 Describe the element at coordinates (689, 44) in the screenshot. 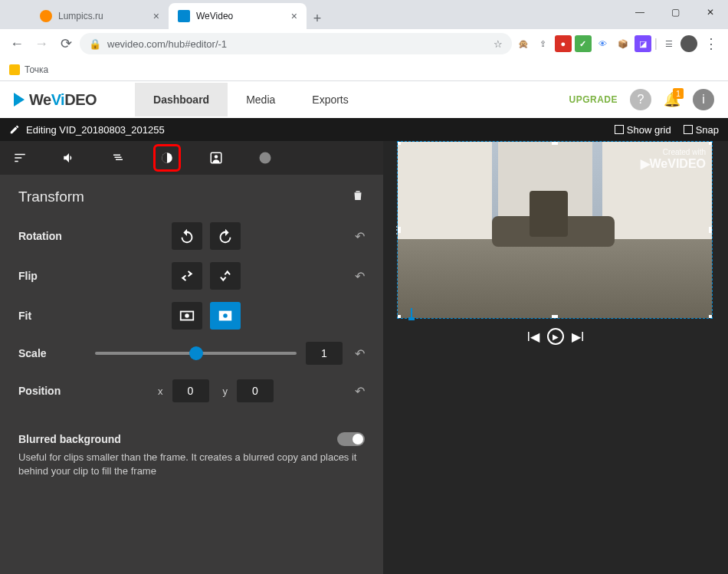

I see `profile-avatar` at that location.